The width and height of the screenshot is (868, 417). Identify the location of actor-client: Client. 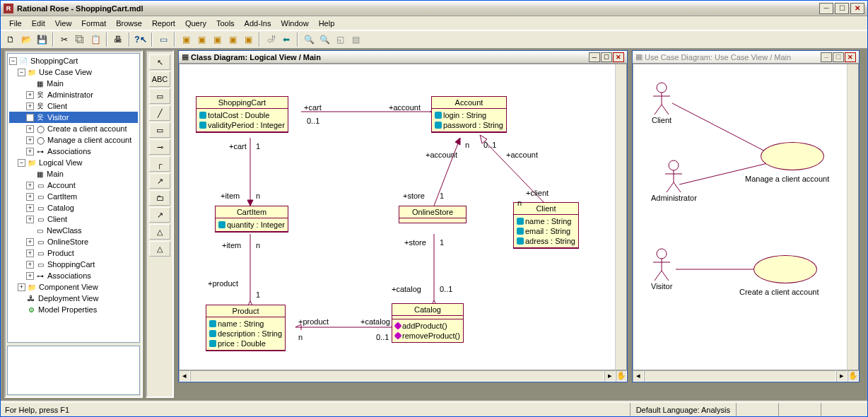
(662, 103).